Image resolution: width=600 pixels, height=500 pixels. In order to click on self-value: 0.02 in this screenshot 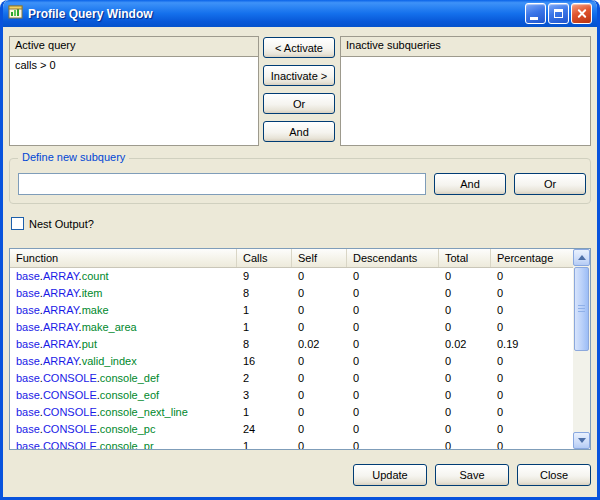, I will do `click(320, 344)`.